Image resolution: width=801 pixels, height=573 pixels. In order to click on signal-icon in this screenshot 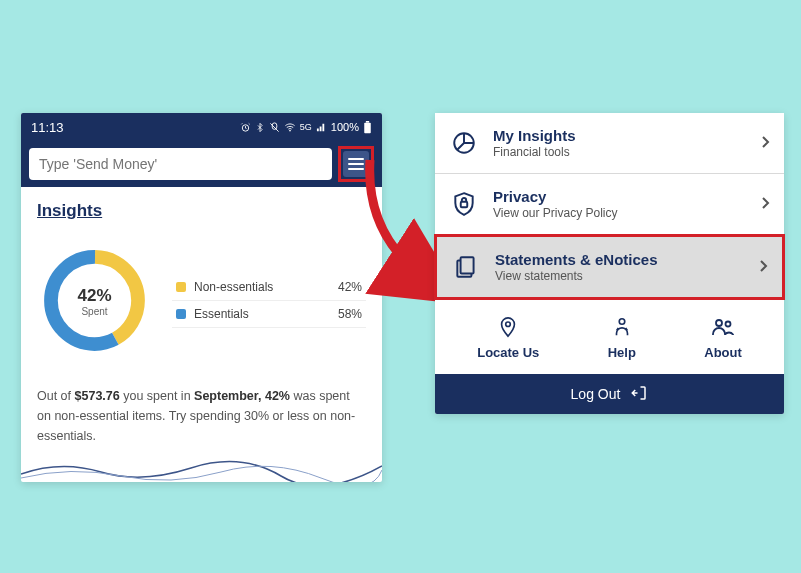, I will do `click(322, 128)`.